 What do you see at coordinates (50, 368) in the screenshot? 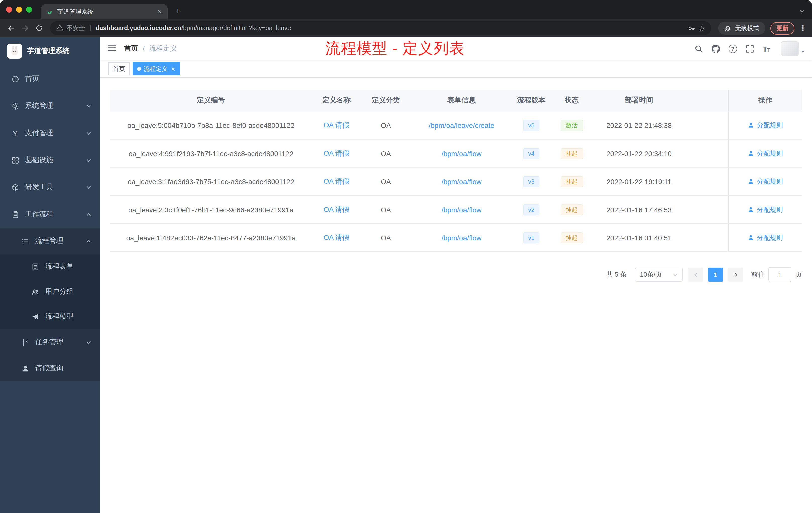
I see `sidebar-item-leave-query: 请假查询` at bounding box center [50, 368].